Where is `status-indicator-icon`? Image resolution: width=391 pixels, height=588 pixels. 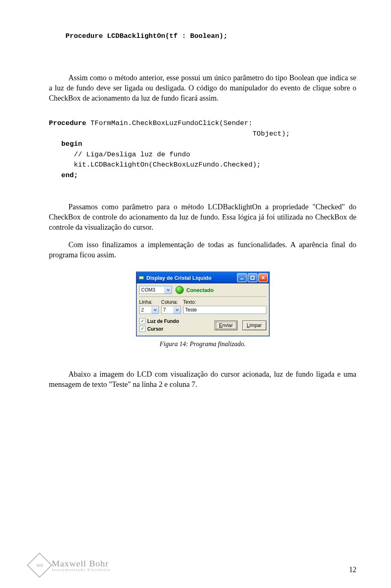
status-indicator-icon is located at coordinates (180, 290).